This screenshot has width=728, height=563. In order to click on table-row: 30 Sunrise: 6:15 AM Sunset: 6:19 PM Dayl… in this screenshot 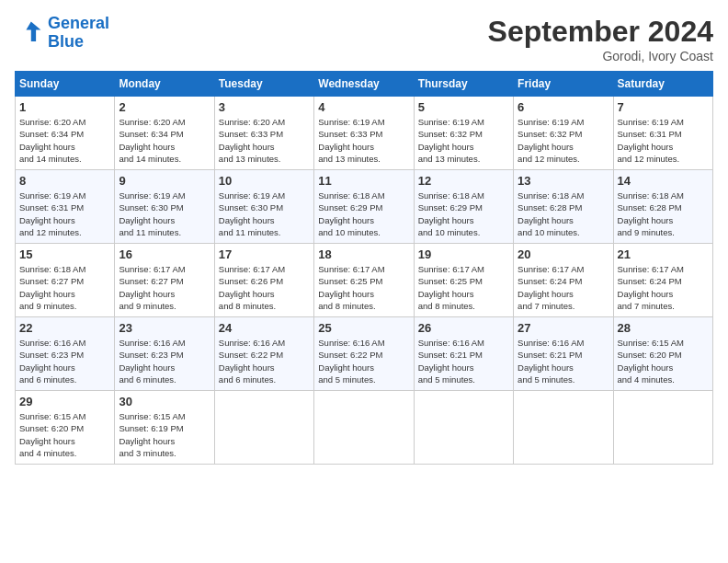, I will do `click(165, 428)`.